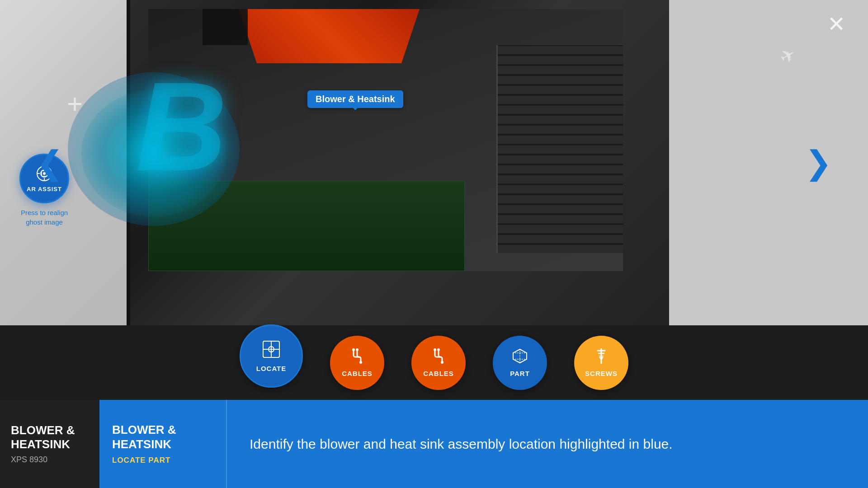 The image size is (868, 488). What do you see at coordinates (163, 444) in the screenshot?
I see `step-title-section: BLOWER & HEATSINK LOCATE PART` at bounding box center [163, 444].